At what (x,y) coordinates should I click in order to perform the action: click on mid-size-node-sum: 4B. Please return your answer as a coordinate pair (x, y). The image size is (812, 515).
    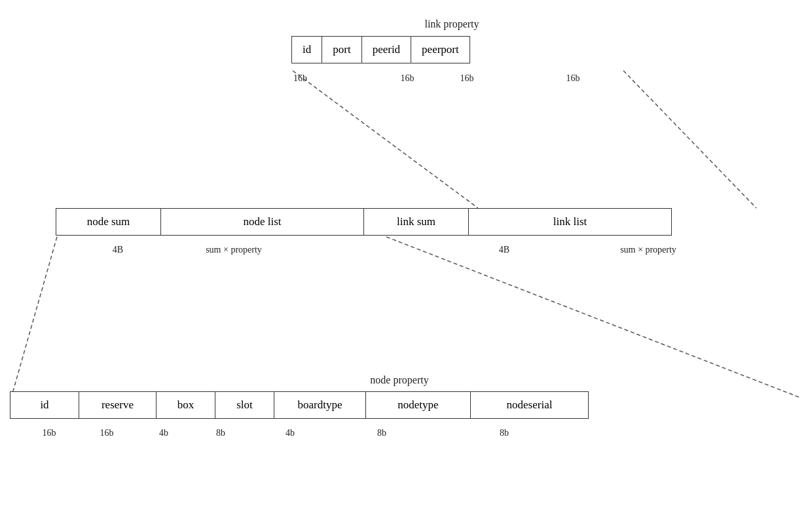
    Looking at the image, I should click on (118, 250).